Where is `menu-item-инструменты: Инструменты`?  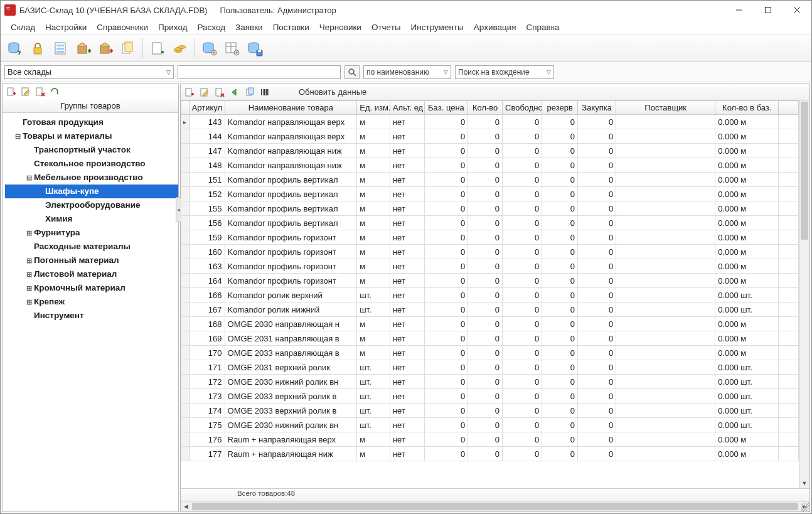 menu-item-инструменты: Инструменты is located at coordinates (437, 28).